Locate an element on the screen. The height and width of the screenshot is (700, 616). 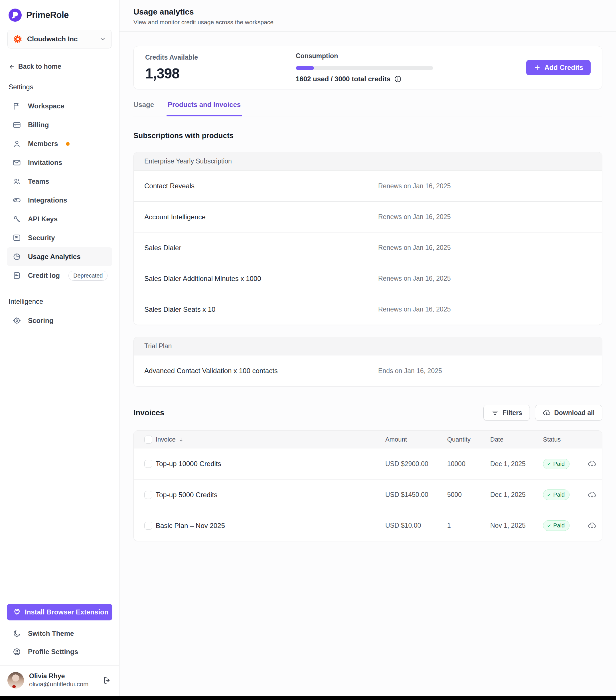
sidebar-item-security: Security is located at coordinates (60, 238).